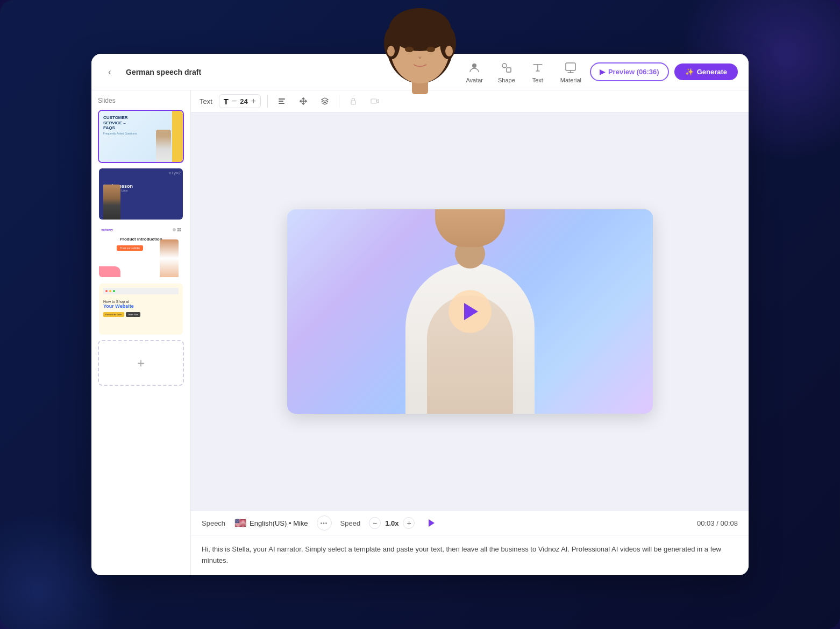 Image resolution: width=840 pixels, height=629 pixels. I want to click on slide-4-title: How to Shop at, so click(141, 301).